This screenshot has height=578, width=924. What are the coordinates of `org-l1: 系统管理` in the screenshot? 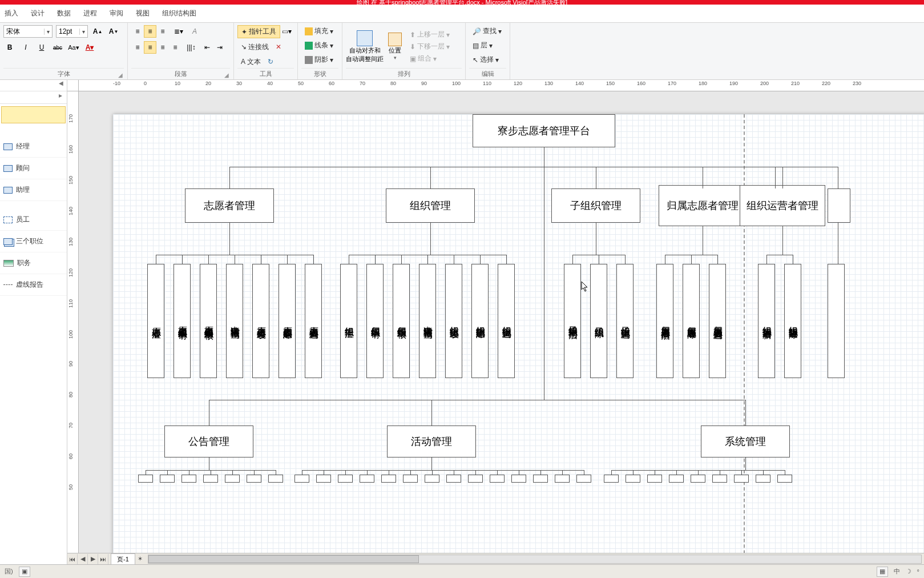 It's located at (745, 441).